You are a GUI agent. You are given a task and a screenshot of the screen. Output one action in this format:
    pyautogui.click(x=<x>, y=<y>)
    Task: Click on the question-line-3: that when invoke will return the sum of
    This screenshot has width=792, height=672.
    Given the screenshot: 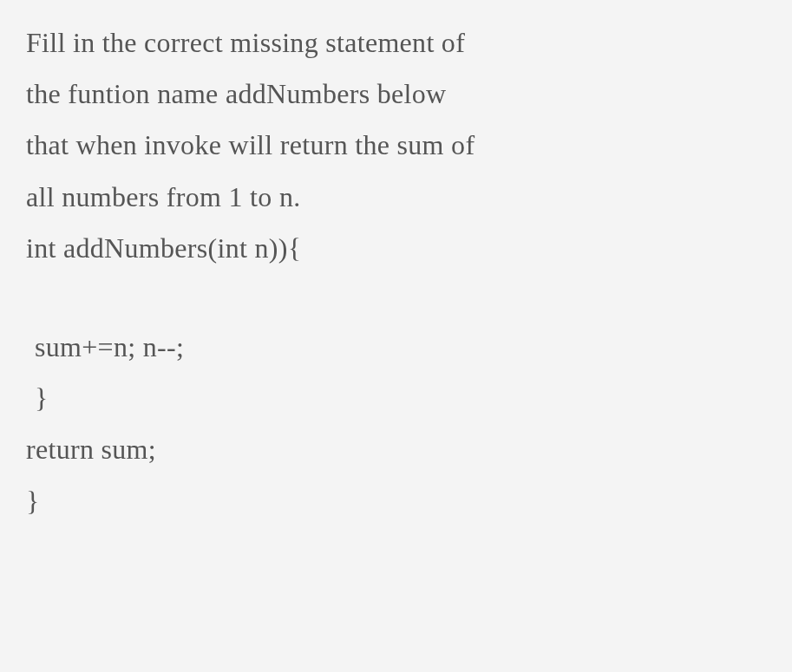 What is the action you would take?
    pyautogui.click(x=396, y=146)
    